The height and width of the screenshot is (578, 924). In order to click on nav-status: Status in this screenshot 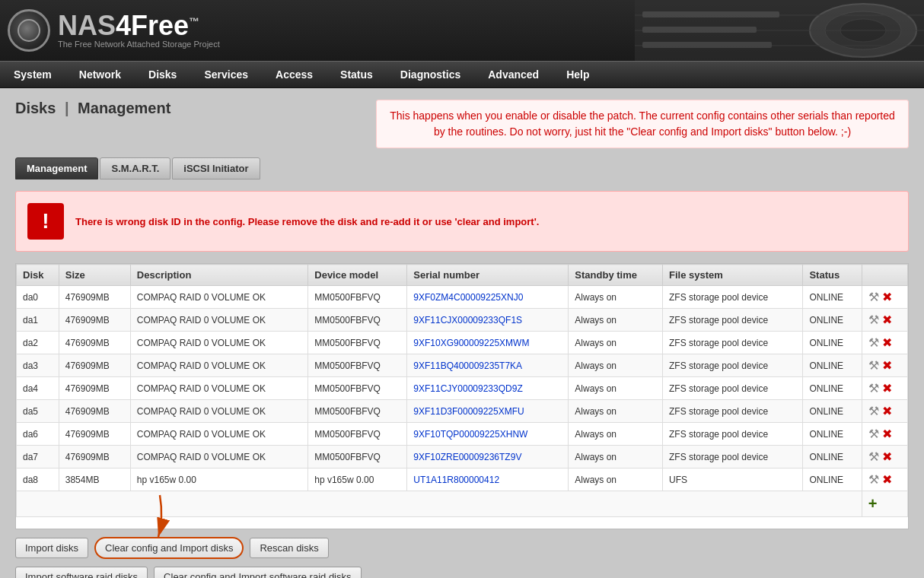, I will do `click(356, 75)`.